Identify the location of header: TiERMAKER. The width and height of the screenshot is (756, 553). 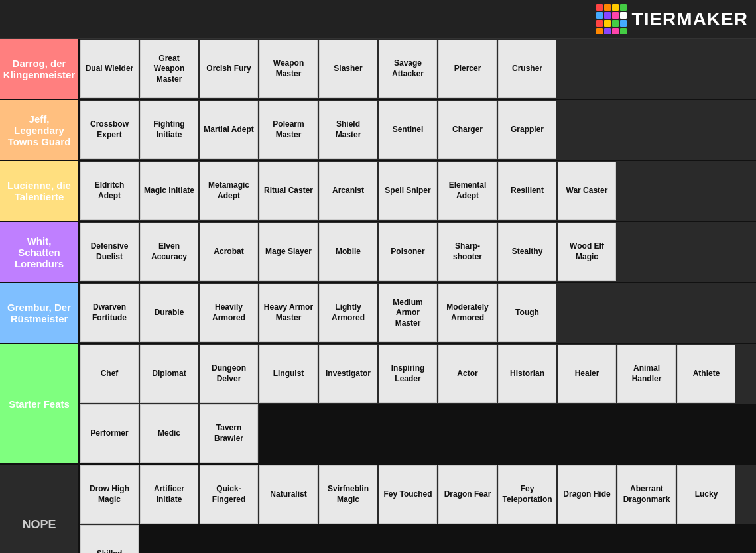
(378, 20).